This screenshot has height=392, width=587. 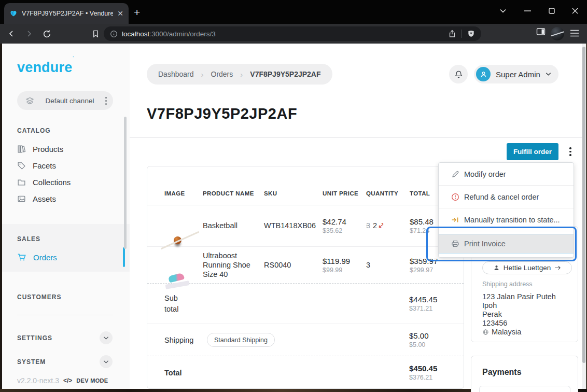 What do you see at coordinates (519, 324) in the screenshot?
I see `address-line: 123456` at bounding box center [519, 324].